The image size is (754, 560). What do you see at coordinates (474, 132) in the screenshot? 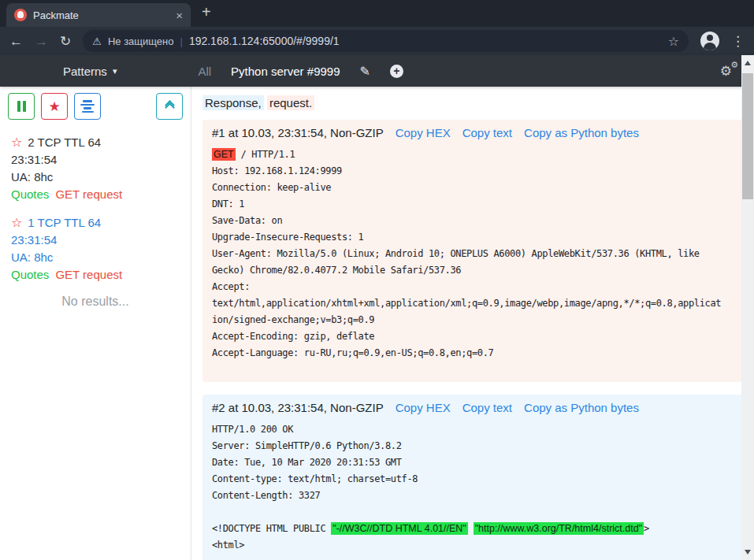
I see `packet-header: #1 at 10.03, 23:31:54, Non-GZIPCopy HEXC…` at bounding box center [474, 132].